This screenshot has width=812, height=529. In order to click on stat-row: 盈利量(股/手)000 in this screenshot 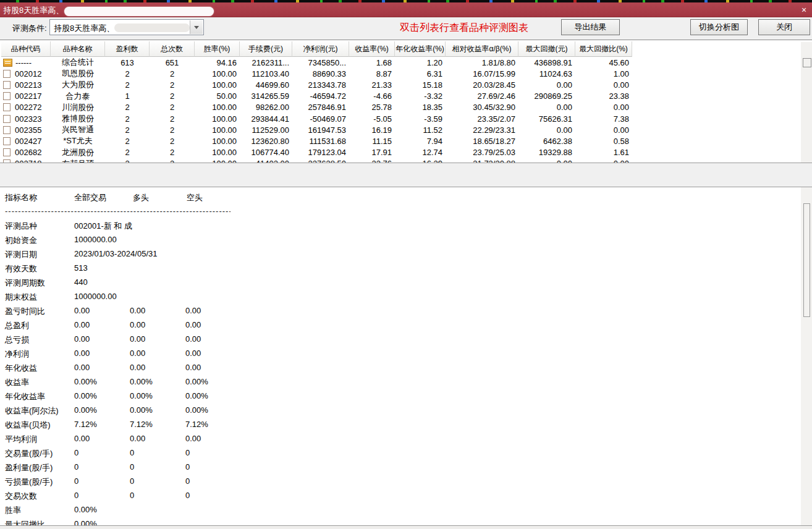, I will do `click(397, 468)`.